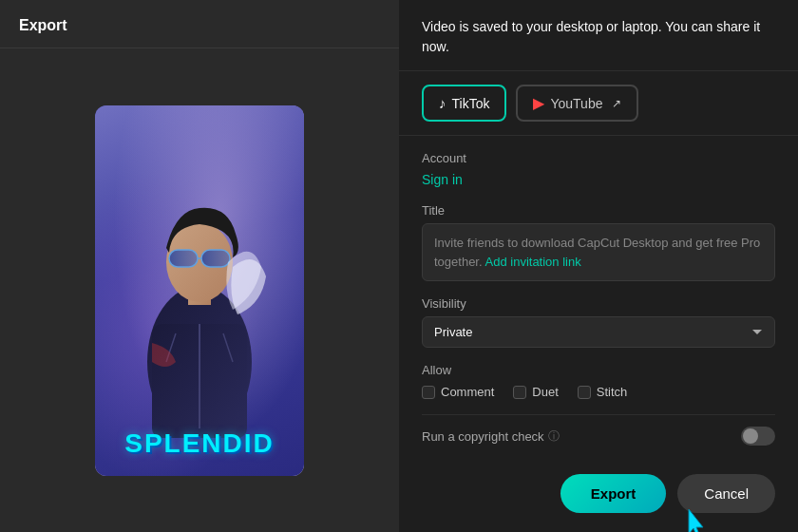 This screenshot has height=532, width=798. I want to click on comment-checkbox-item: Comment, so click(458, 391).